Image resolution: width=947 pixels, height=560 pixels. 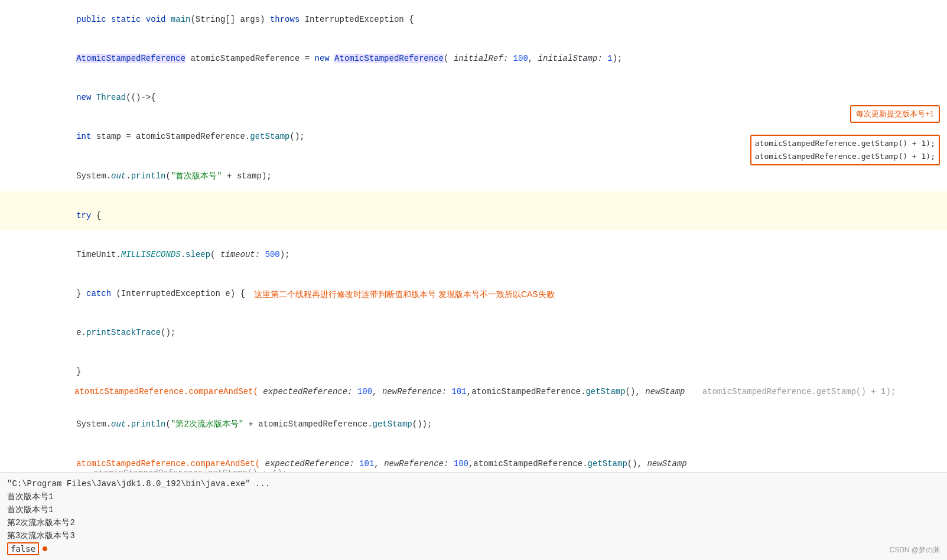 I want to click on code-line-main: public static void main(String[] args) t…, so click(x=474, y=19).